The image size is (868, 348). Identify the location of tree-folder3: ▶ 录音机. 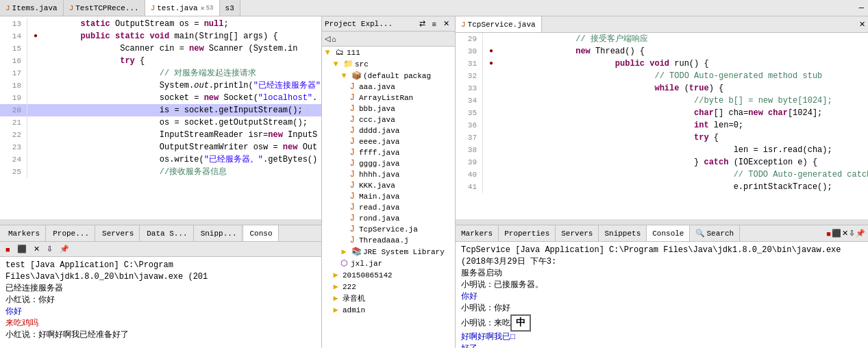
(388, 299).